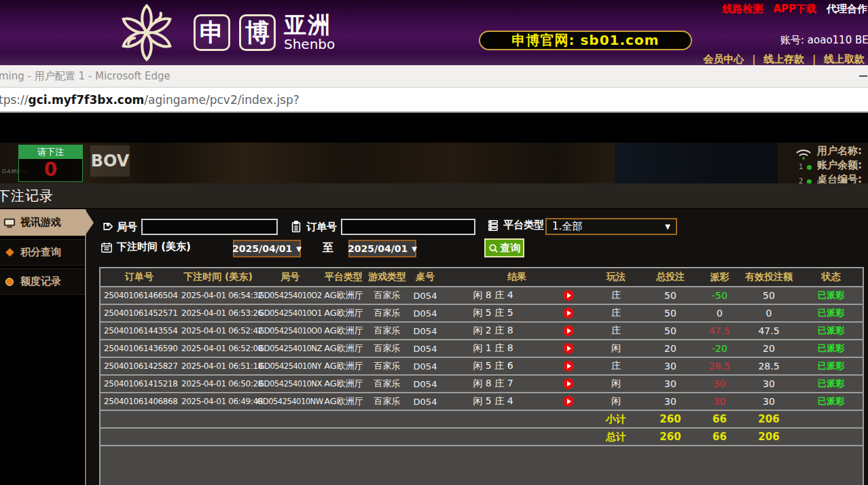  Describe the element at coordinates (769, 313) in the screenshot. I see `cell-valid-bet: 0` at that location.